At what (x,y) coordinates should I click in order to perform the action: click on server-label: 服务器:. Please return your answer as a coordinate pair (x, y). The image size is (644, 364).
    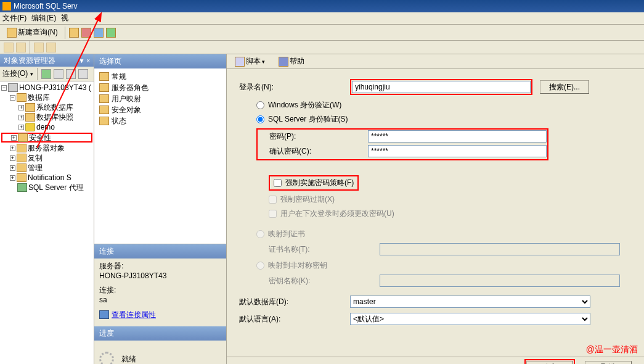
    Looking at the image, I should click on (160, 267).